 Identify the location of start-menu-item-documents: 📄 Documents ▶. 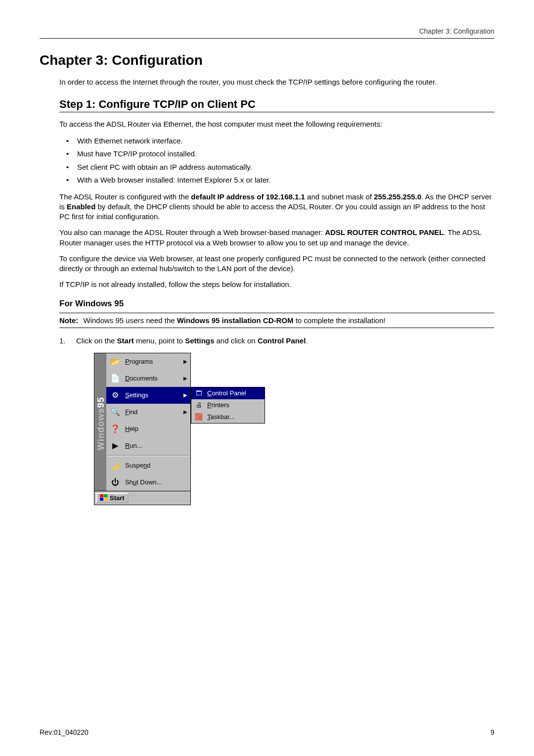
(148, 378).